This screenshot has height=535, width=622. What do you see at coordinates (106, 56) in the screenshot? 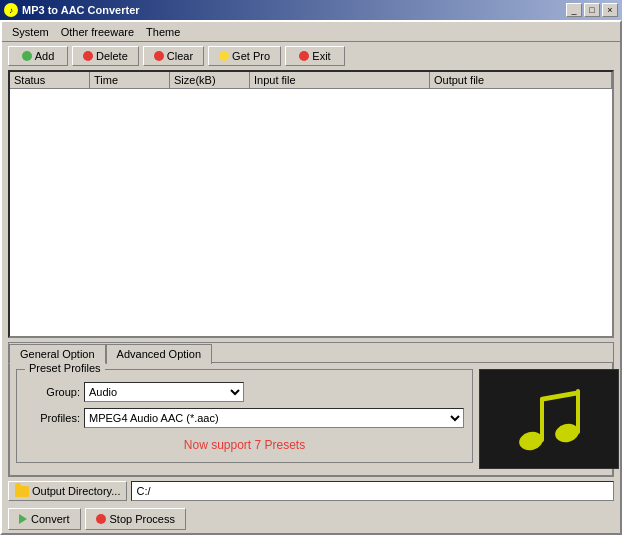
I see `delete-button: Delete` at bounding box center [106, 56].